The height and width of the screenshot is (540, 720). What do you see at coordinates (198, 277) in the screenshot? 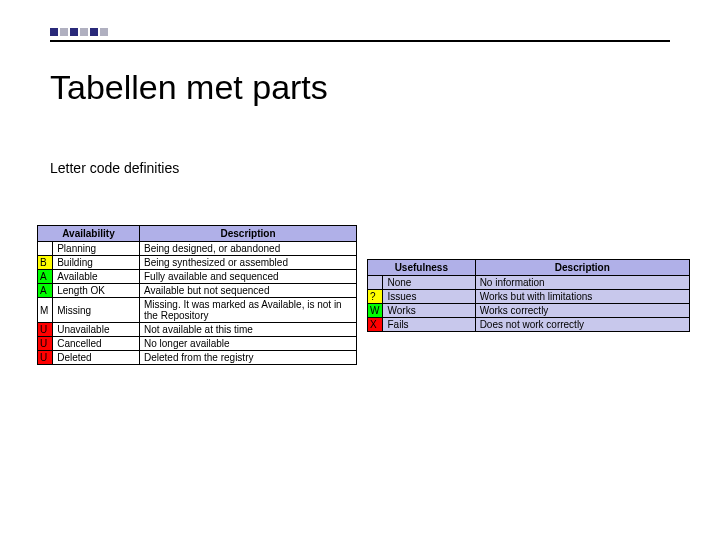
I see `table-row: AAvailableFully available and sequenced` at bounding box center [198, 277].